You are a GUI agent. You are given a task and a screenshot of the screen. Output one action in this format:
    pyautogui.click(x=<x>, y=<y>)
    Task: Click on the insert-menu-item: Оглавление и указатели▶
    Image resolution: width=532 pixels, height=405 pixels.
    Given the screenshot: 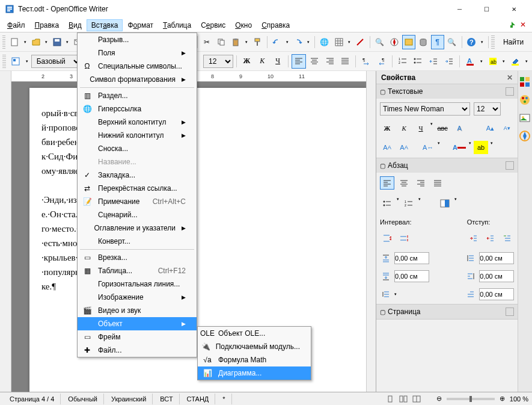 What is the action you would take?
    pyautogui.click(x=137, y=228)
    